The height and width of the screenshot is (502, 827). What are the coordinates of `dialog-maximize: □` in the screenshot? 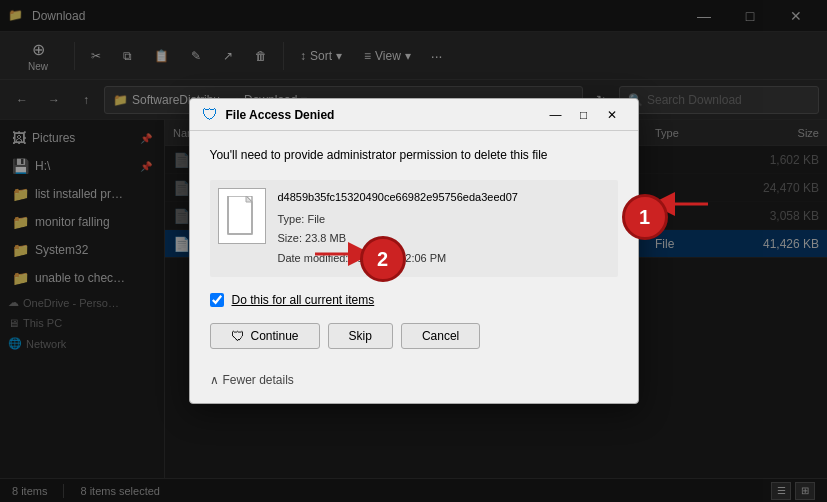 It's located at (584, 115).